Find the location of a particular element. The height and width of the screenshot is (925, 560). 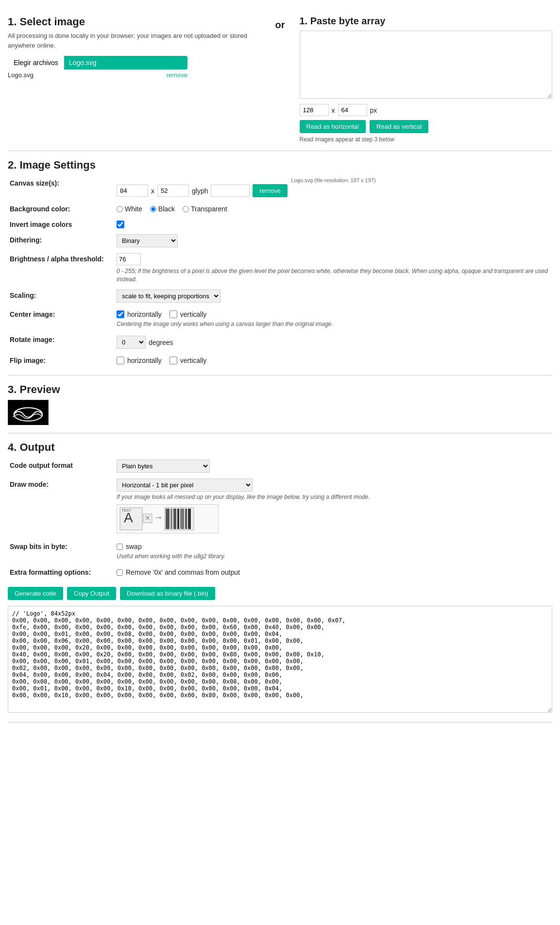

scaling-row: Scaling: scale to fit, keeping proportio… is located at coordinates (280, 296).